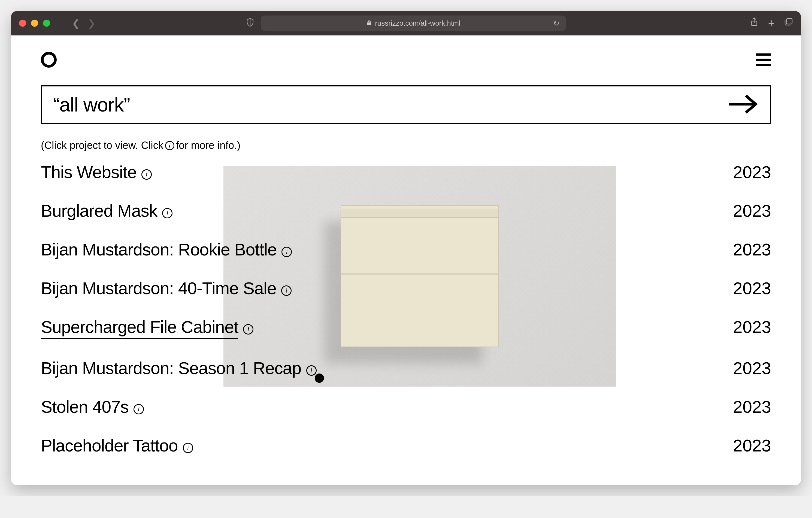 The image size is (812, 518). I want to click on project-row: Bijan Mustardson: Season 1 Recapi2023, so click(406, 368).